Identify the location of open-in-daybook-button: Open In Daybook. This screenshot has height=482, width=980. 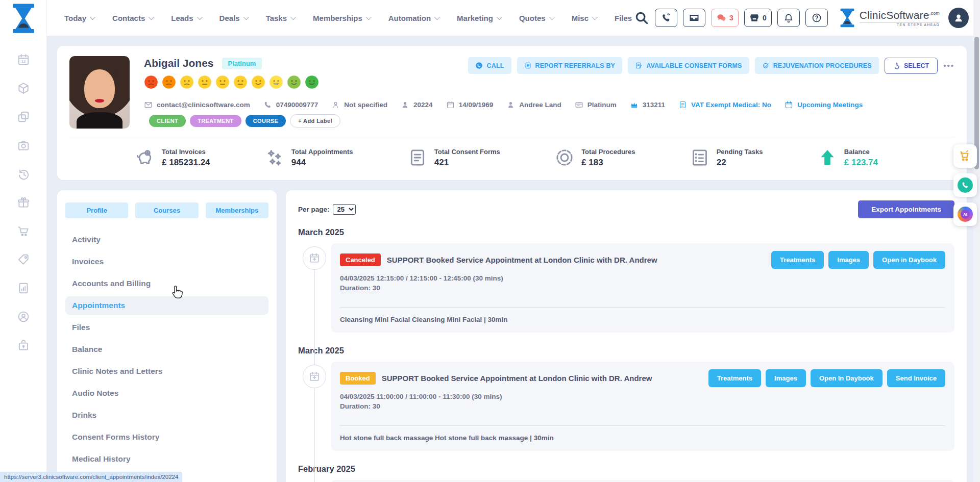
(846, 378).